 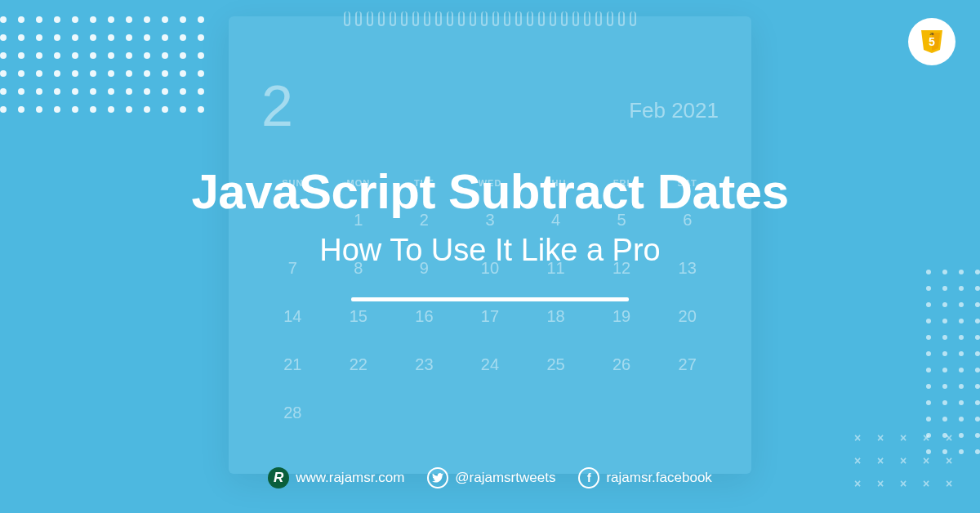 I want to click on title-underline, so click(x=490, y=299).